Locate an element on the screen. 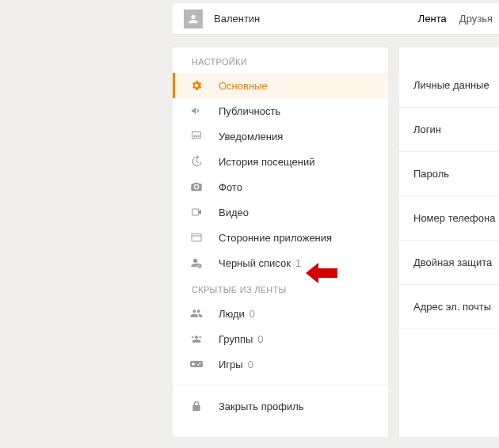 The image size is (499, 448). sidebar-item-label: История посещений is located at coordinates (267, 161).